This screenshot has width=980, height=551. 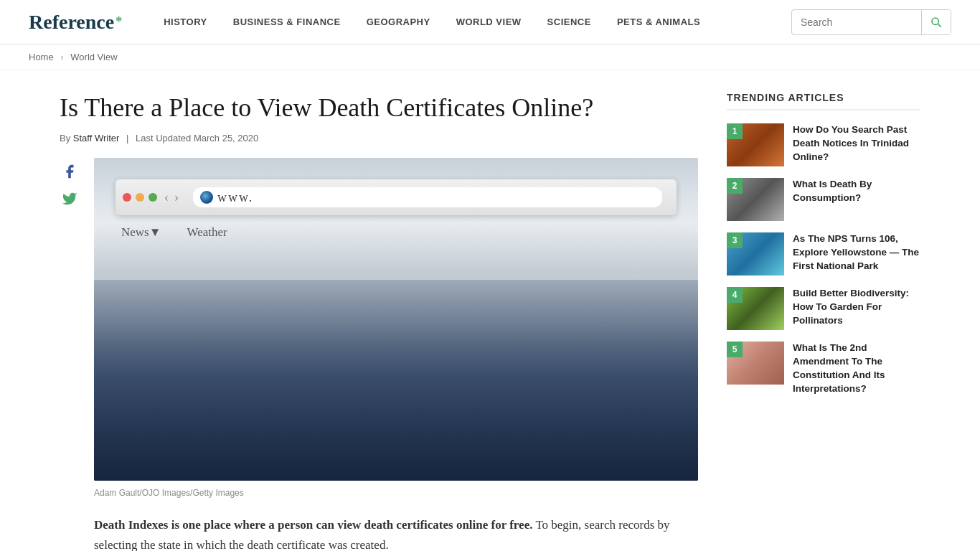 What do you see at coordinates (490, 57) in the screenshot?
I see `breadcrumb: Home › World View` at bounding box center [490, 57].